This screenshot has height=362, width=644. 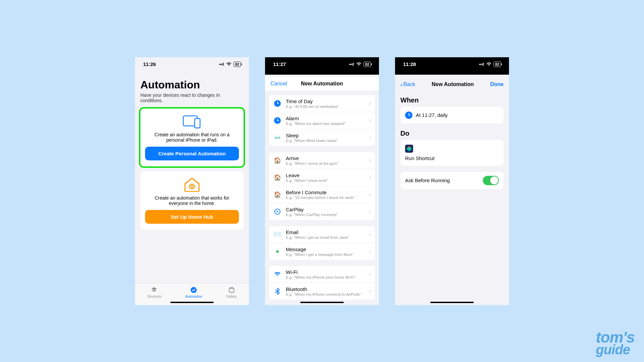 I want to click on carplay-icon, so click(x=277, y=212).